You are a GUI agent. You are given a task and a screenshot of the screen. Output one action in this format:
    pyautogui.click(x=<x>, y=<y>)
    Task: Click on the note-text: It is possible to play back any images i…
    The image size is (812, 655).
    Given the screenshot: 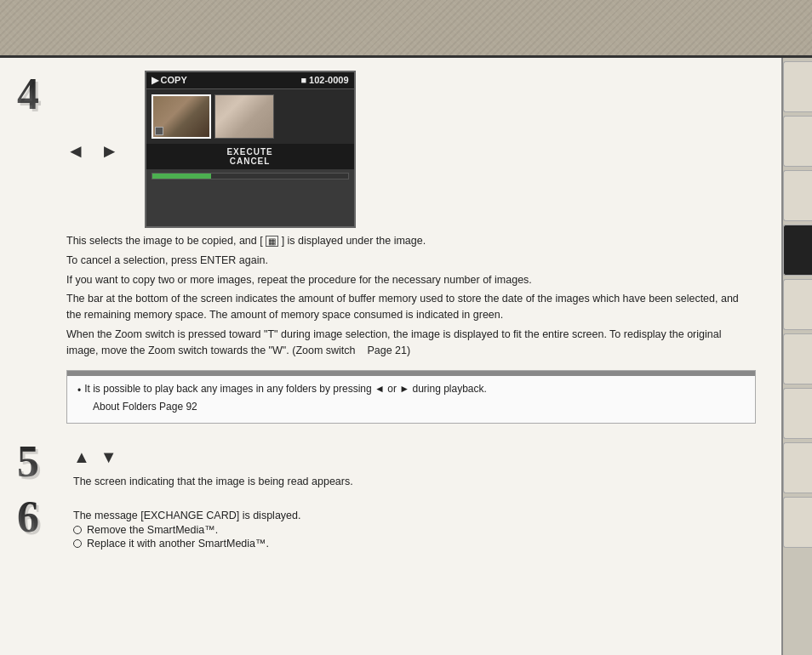 What is the action you would take?
    pyautogui.click(x=286, y=390)
    